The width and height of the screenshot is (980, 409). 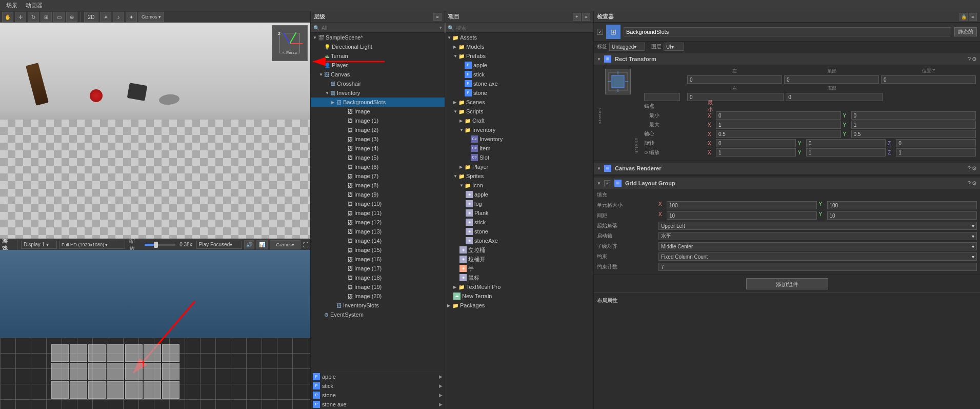 I want to click on proj-craft: ▶ 📁 Craft, so click(x=519, y=121).